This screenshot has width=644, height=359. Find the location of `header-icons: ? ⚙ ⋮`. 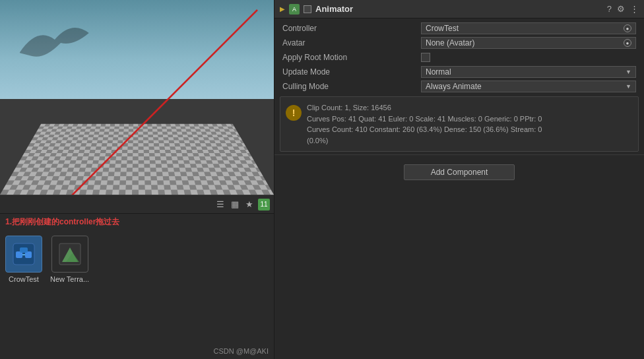

header-icons: ? ⚙ ⋮ is located at coordinates (623, 9).